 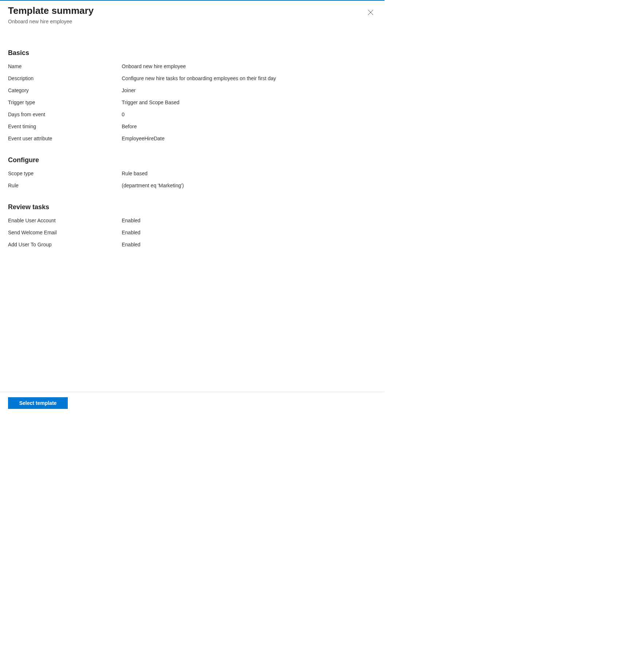 I want to click on section-configure: Configure Scope type Rule based Rule (de…, so click(x=192, y=174).